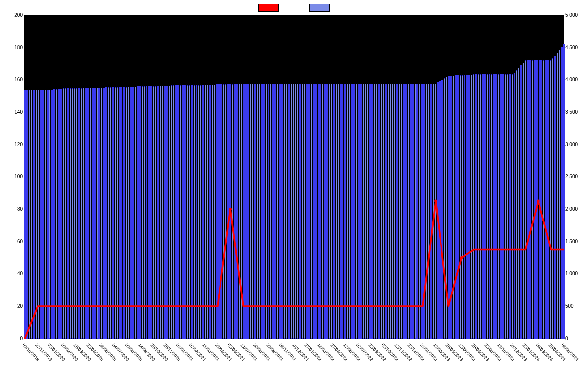 The width and height of the screenshot is (588, 392). I want to click on y-right-tick: 1 500, so click(571, 241).